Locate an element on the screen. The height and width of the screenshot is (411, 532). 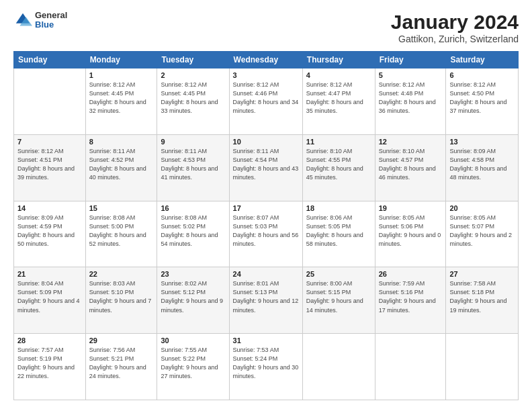
calendar-cell: 17Sunrise: 8:07 AMSunset: 5:03 PMDayligh… is located at coordinates (266, 234).